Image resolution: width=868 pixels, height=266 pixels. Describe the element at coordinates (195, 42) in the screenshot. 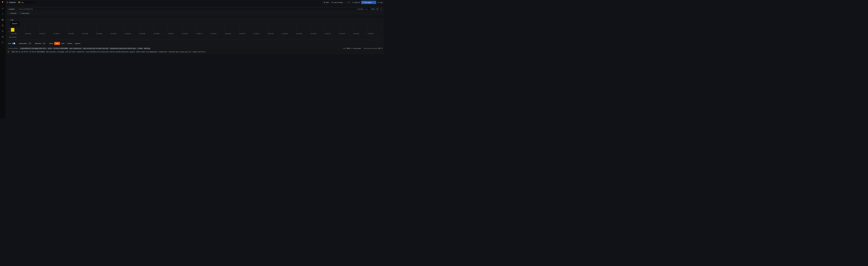

I see `logs-controls: Time Unique labels Wrap lines Dedup none…` at that location.